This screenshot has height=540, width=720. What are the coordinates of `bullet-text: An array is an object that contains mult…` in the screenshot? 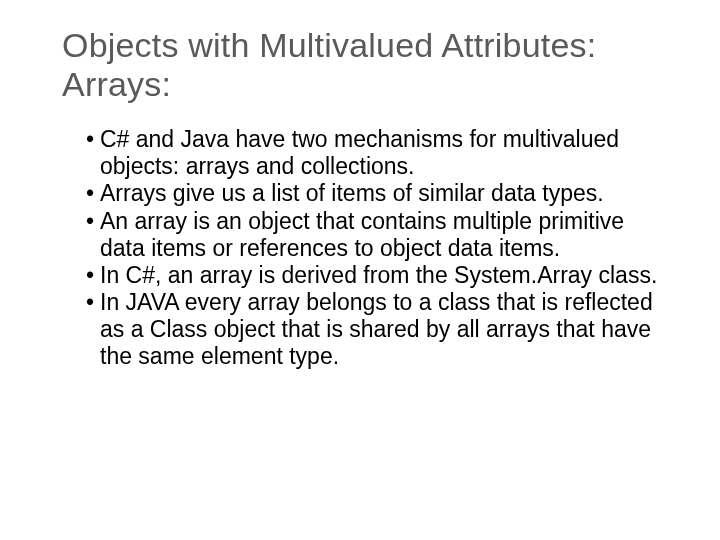 It's located at (362, 234).